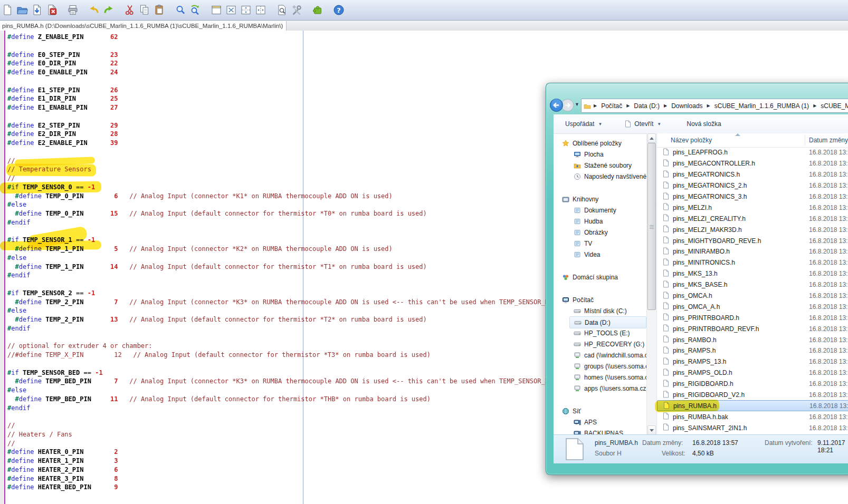  What do you see at coordinates (610, 154) in the screenshot?
I see `sidebar-item-plocha: Plocha` at bounding box center [610, 154].